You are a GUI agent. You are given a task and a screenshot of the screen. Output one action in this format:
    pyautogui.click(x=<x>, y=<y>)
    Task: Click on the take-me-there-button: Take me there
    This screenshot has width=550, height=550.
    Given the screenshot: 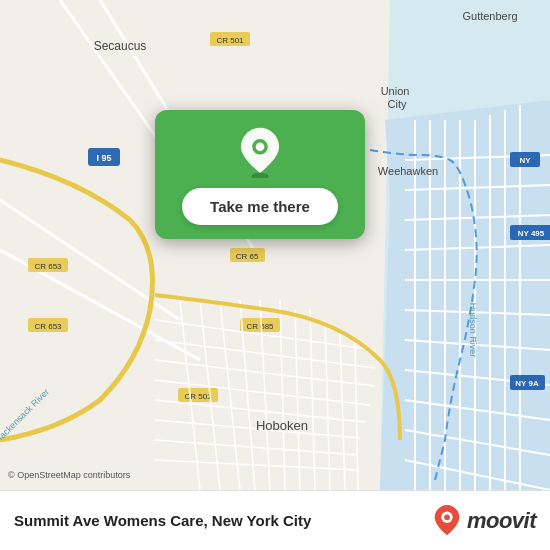 What is the action you would take?
    pyautogui.click(x=260, y=206)
    